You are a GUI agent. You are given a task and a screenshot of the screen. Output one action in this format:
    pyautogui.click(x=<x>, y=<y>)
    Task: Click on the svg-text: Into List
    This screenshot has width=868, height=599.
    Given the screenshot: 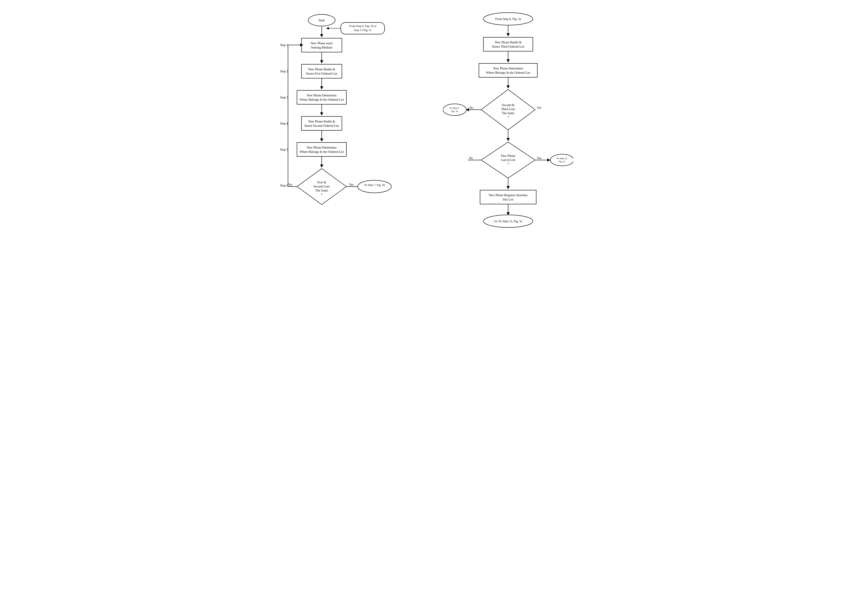 What is the action you would take?
    pyautogui.click(x=508, y=200)
    